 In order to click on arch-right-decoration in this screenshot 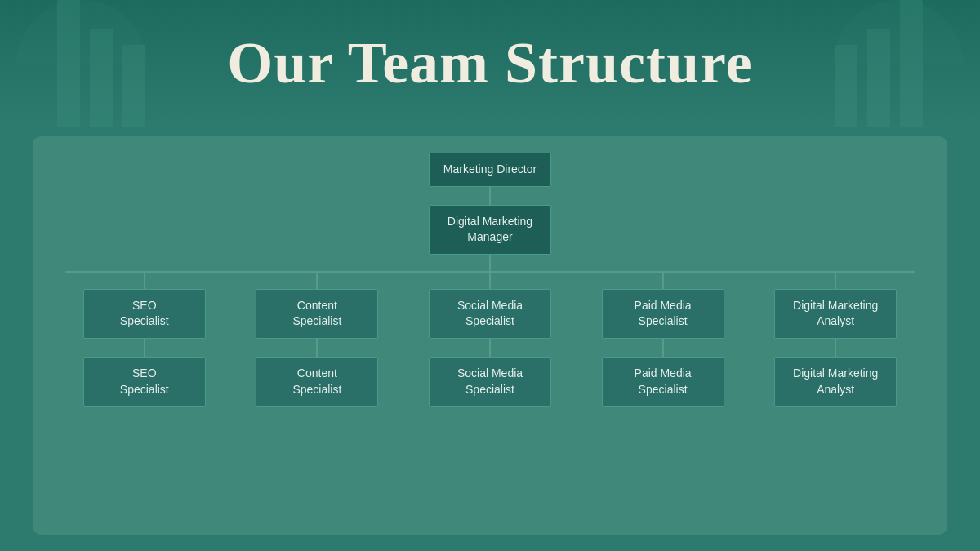, I will do `click(898, 64)`.